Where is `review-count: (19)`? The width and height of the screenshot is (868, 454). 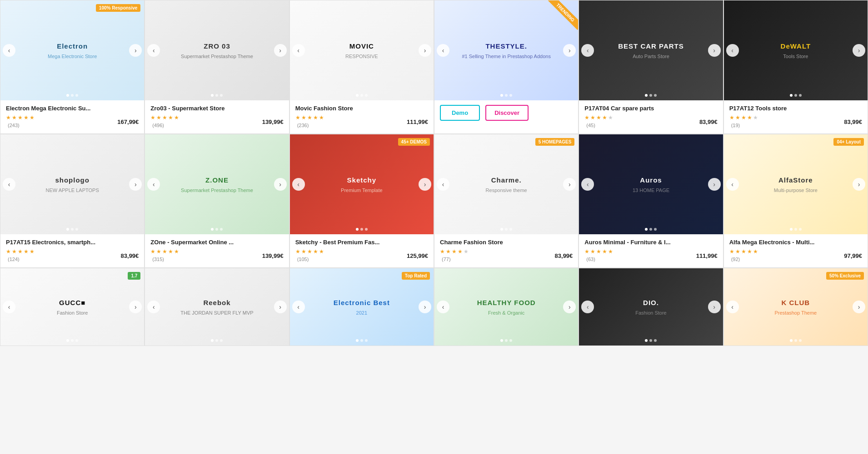 review-count: (19) is located at coordinates (736, 125).